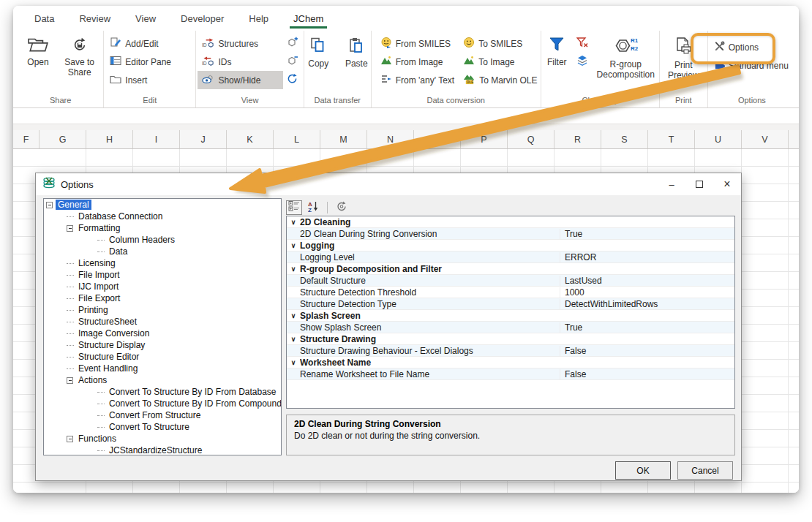  What do you see at coordinates (162, 345) in the screenshot?
I see `tree-item: Structure Display` at bounding box center [162, 345].